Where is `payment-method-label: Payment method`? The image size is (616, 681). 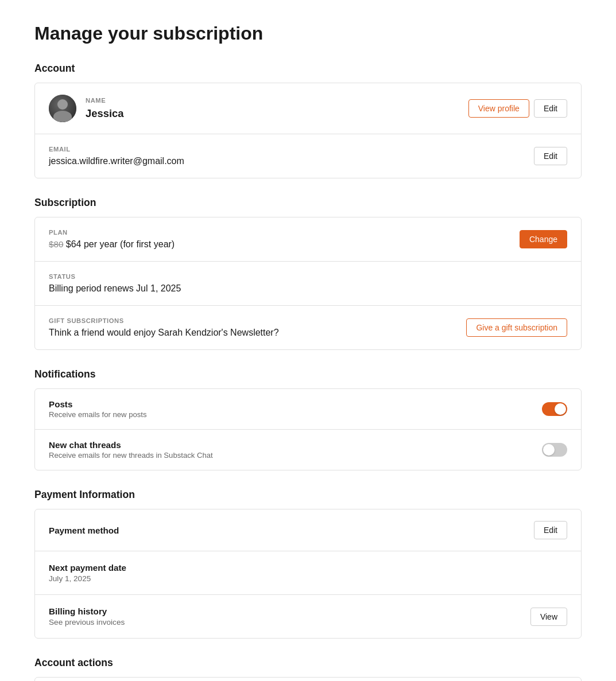
payment-method-label: Payment method is located at coordinates (84, 530).